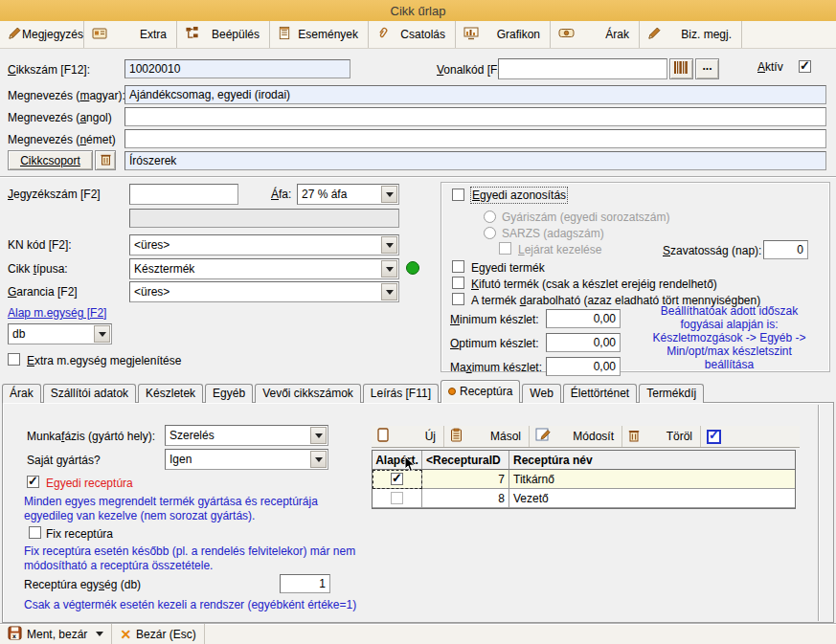 The image size is (836, 644). I want to click on cikkszam-input: 10020010, so click(237, 69).